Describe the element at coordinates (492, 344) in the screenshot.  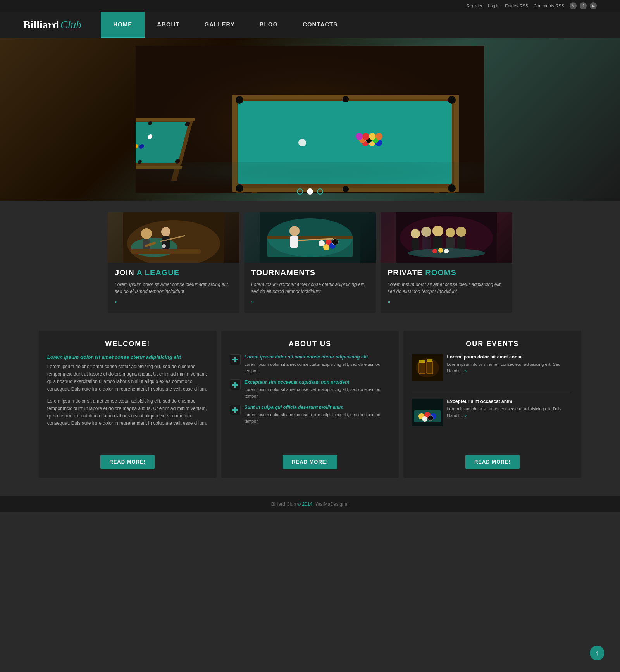
I see `events-title: OUR EVENTS` at that location.